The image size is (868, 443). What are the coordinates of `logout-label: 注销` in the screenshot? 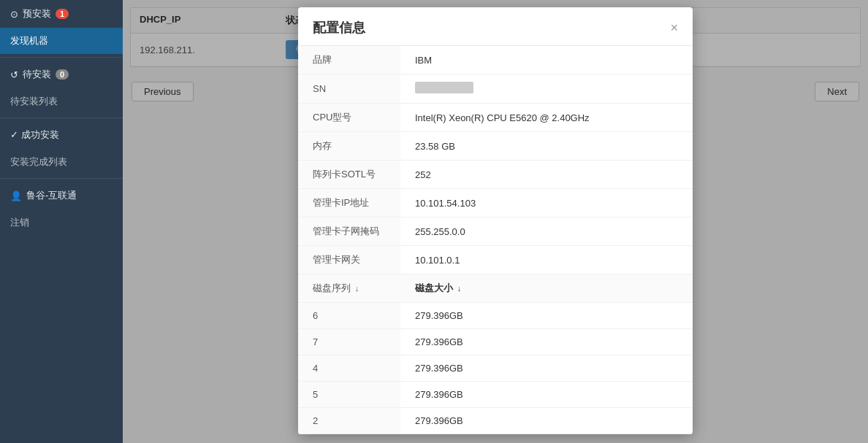 It's located at (20, 222).